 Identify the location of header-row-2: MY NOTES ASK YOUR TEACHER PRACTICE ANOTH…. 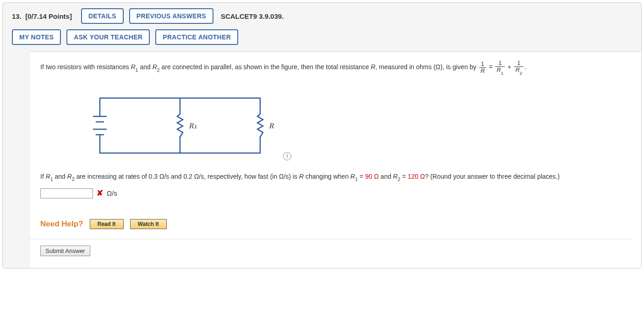
(322, 39).